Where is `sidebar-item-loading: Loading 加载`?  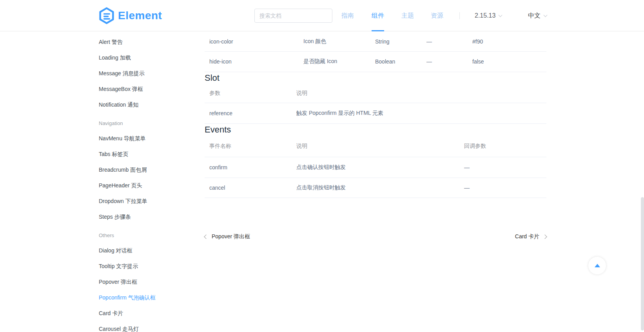 sidebar-item-loading: Loading 加载 is located at coordinates (144, 58).